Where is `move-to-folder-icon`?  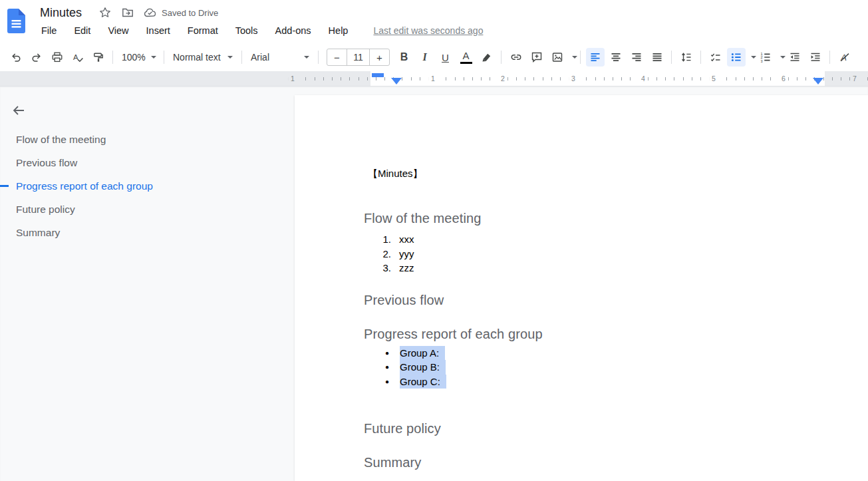
move-to-folder-icon is located at coordinates (128, 13).